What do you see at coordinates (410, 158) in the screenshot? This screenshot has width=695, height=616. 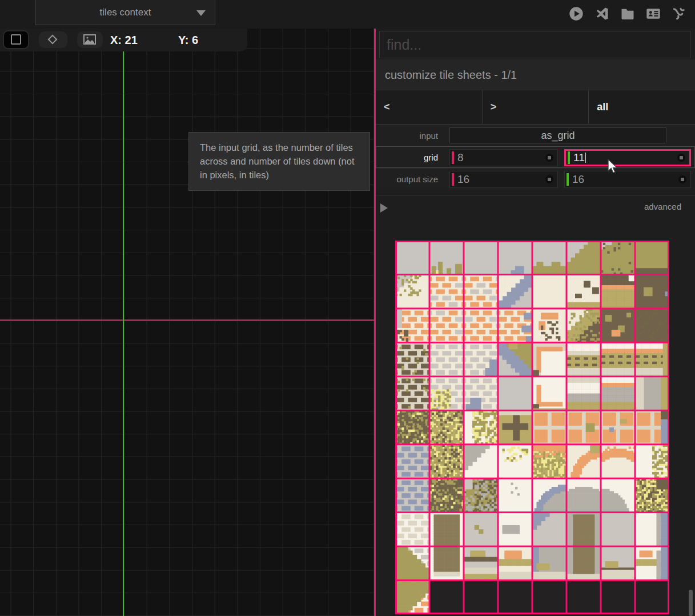 I see `grid-label: grid` at bounding box center [410, 158].